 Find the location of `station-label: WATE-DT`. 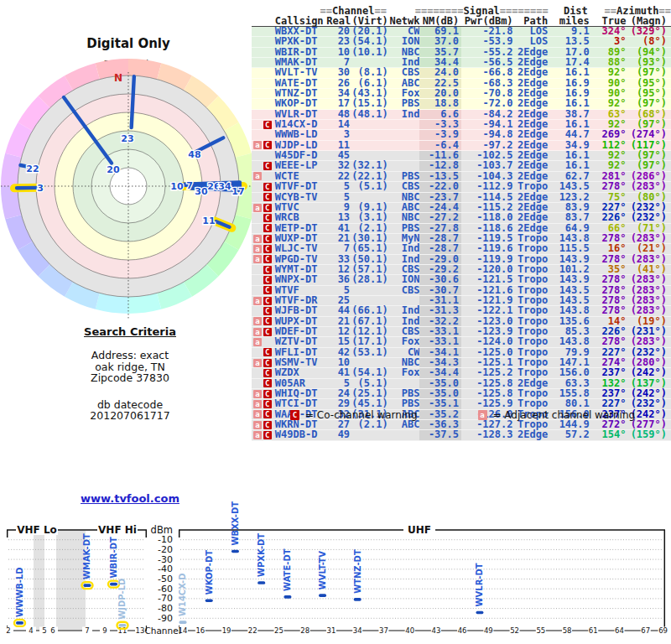

station-label: WATE-DT is located at coordinates (287, 570).